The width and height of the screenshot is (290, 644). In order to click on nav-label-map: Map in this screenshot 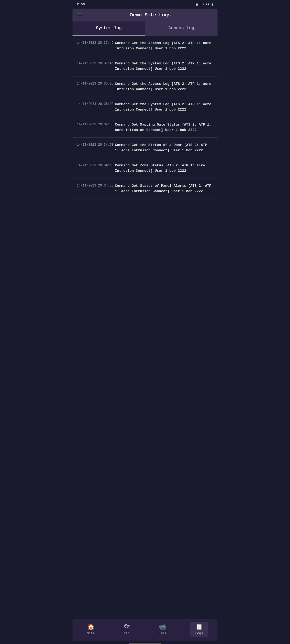, I will do `click(127, 634)`.